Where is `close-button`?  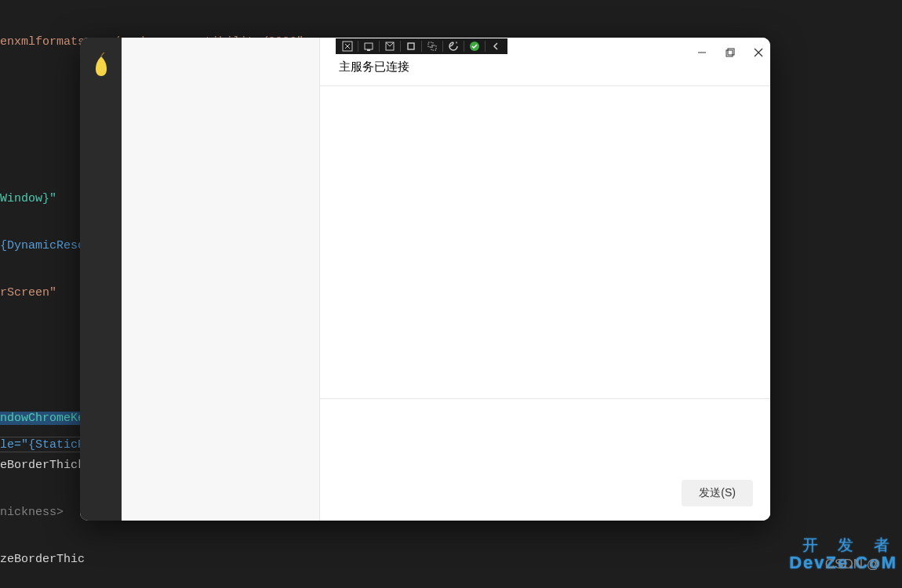
close-button is located at coordinates (758, 53).